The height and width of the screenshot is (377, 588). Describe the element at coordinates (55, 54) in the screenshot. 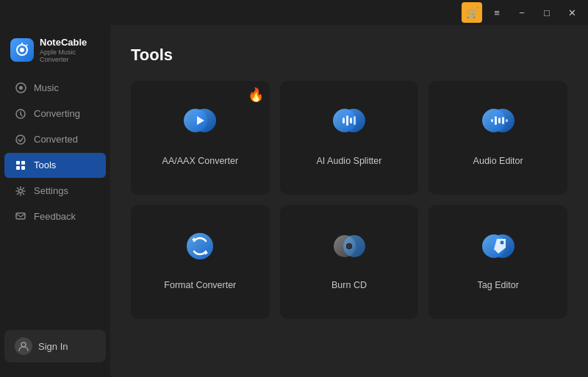

I see `app-logo: NoteCable Apple Music Converter` at that location.